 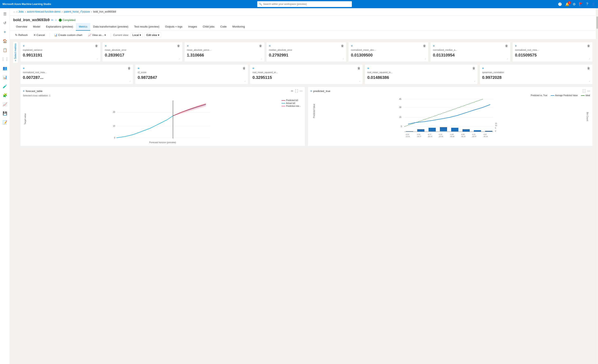 I want to click on metric-cards-row-1: ≡ 🗑 explained_variance 0.9913191 ◢ ≡ 🗑 m…, so click(x=306, y=52).